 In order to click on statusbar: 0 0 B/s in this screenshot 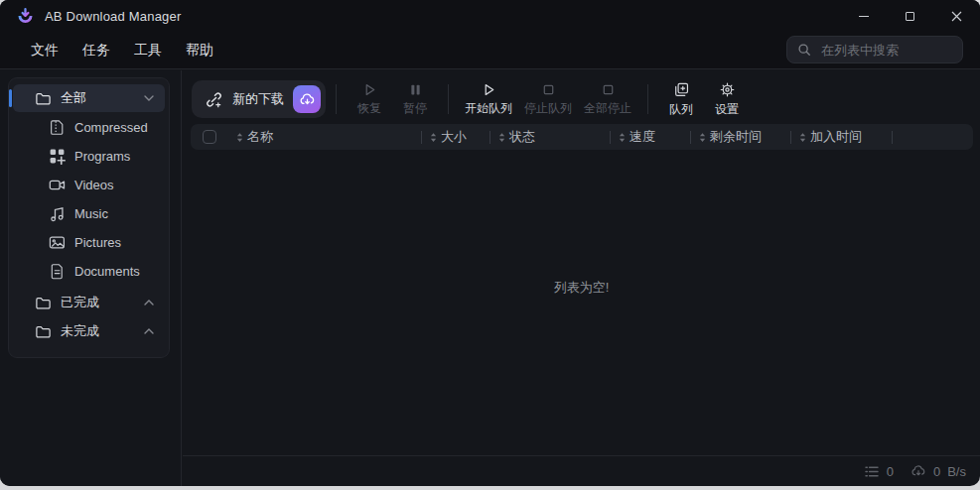, I will do `click(582, 471)`.